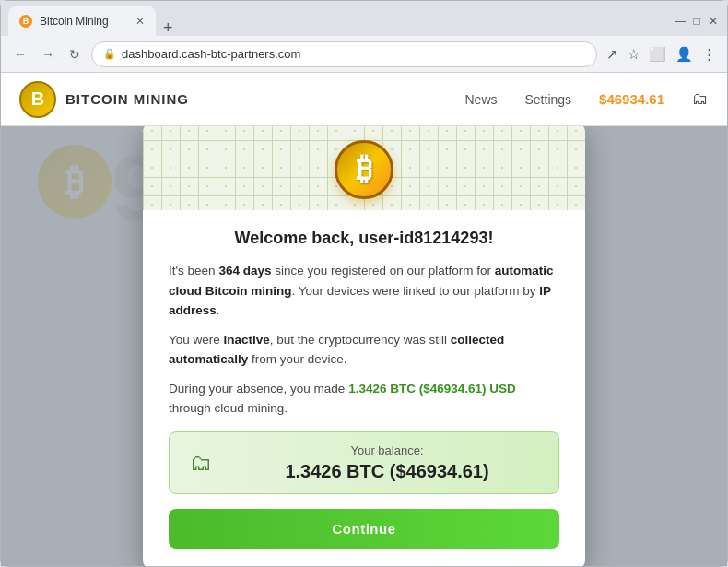 This screenshot has width=728, height=567. I want to click on back-button: ←, so click(20, 54).